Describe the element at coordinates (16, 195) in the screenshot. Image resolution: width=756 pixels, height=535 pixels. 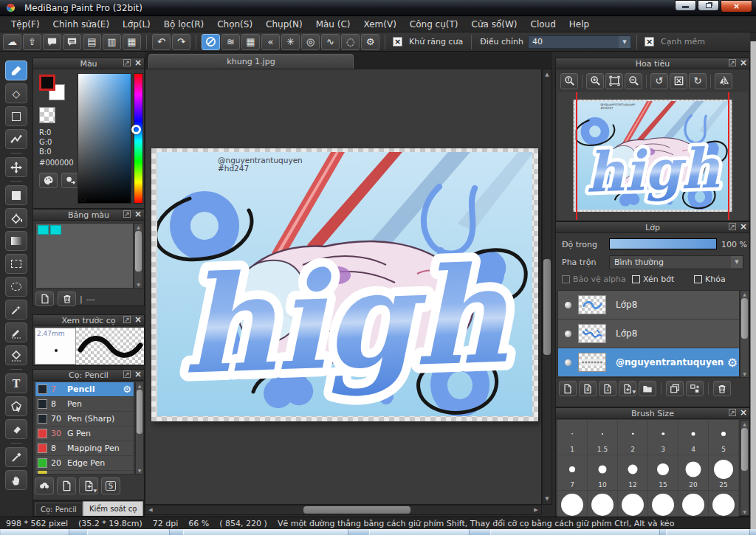
I see `fill-rectangle-tool` at that location.